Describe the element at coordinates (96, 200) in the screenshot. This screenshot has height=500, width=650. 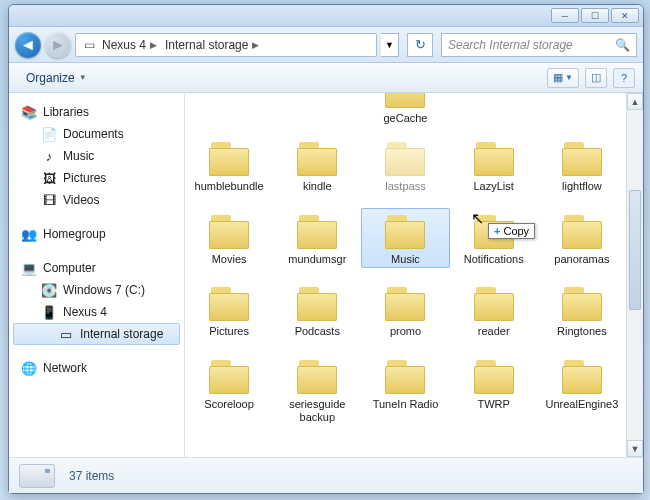
I see `sidebar-videos: 🎞Videos` at that location.